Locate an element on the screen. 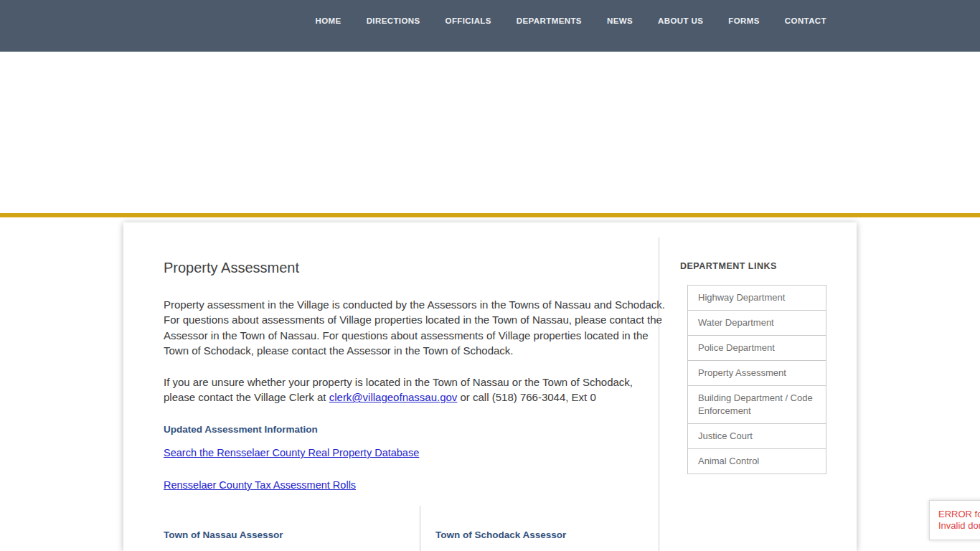  nav-item-news: NEWS is located at coordinates (620, 21).